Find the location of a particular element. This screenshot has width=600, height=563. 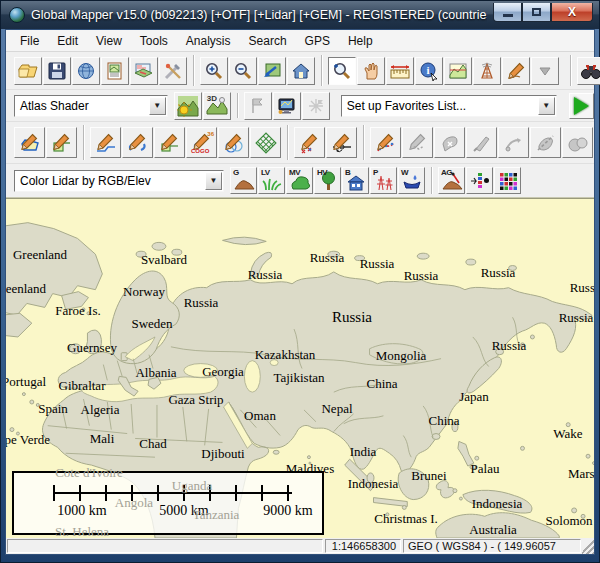

create-point-button is located at coordinates (62, 142).